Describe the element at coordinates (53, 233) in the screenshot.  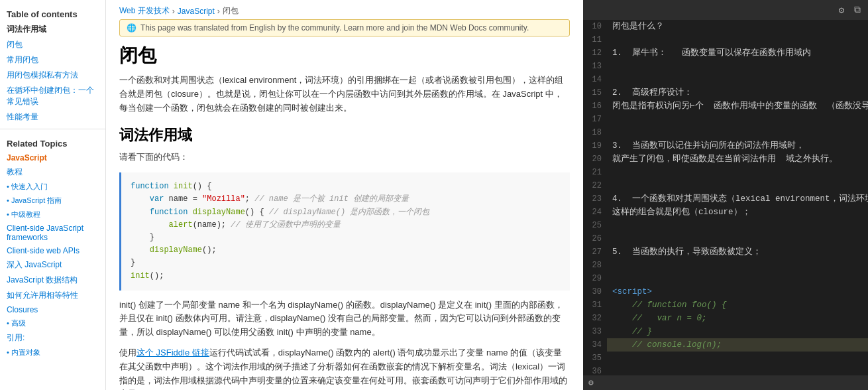
I see `related-link-4: Client-side JavaScript frameworks` at that location.